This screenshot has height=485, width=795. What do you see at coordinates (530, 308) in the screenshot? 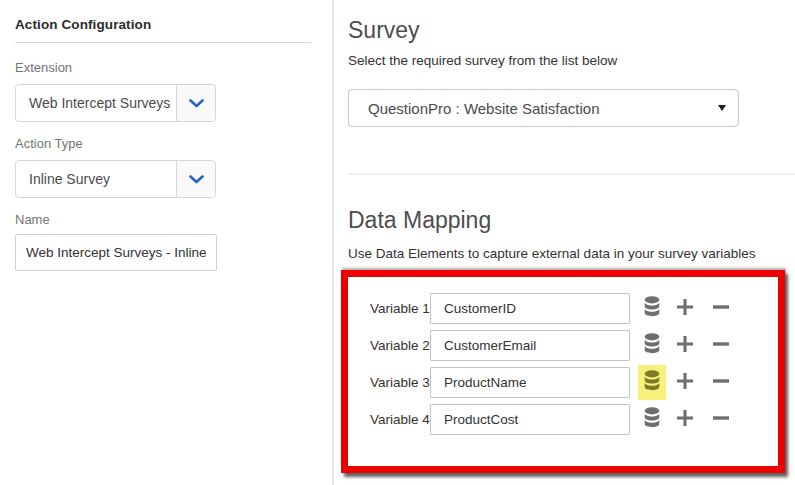
I see `variable-1-input` at bounding box center [530, 308].